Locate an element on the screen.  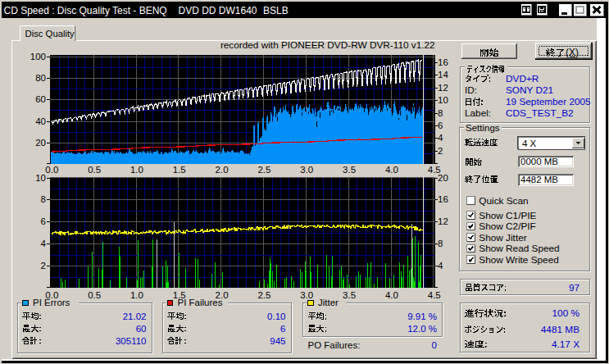
svg-text: CDS_TEST_B2 is located at coordinates (539, 113).